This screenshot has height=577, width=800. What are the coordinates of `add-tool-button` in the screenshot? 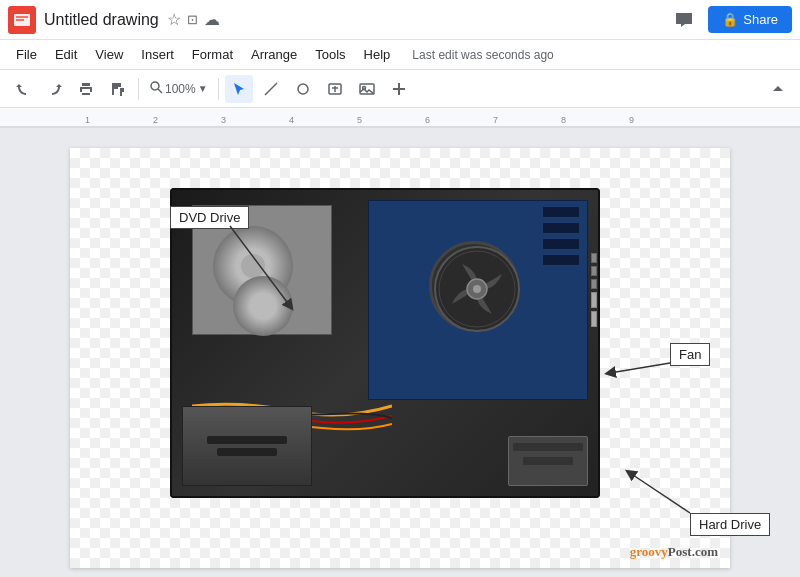 It's located at (399, 89).